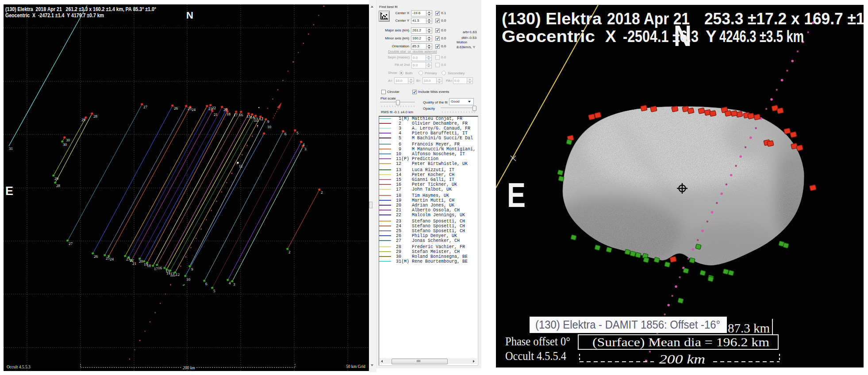 The width and height of the screenshot is (868, 375). I want to click on svg-text: 50 km Grid, so click(356, 367).